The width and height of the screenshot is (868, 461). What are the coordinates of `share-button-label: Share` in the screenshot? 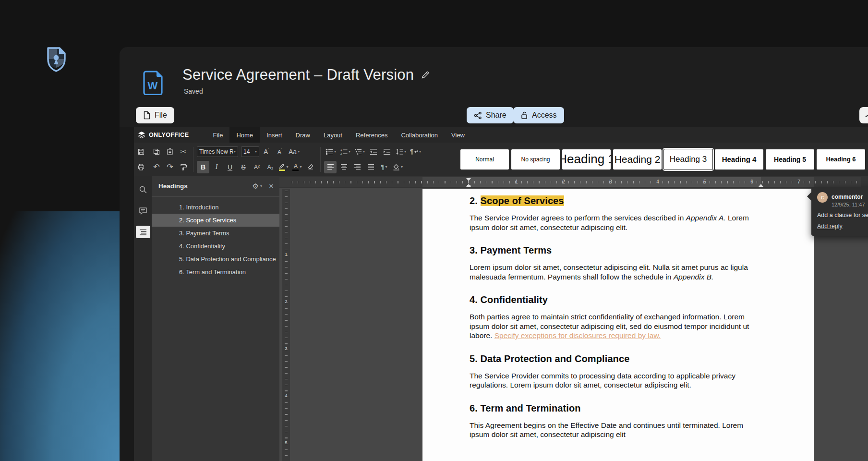 It's located at (496, 115).